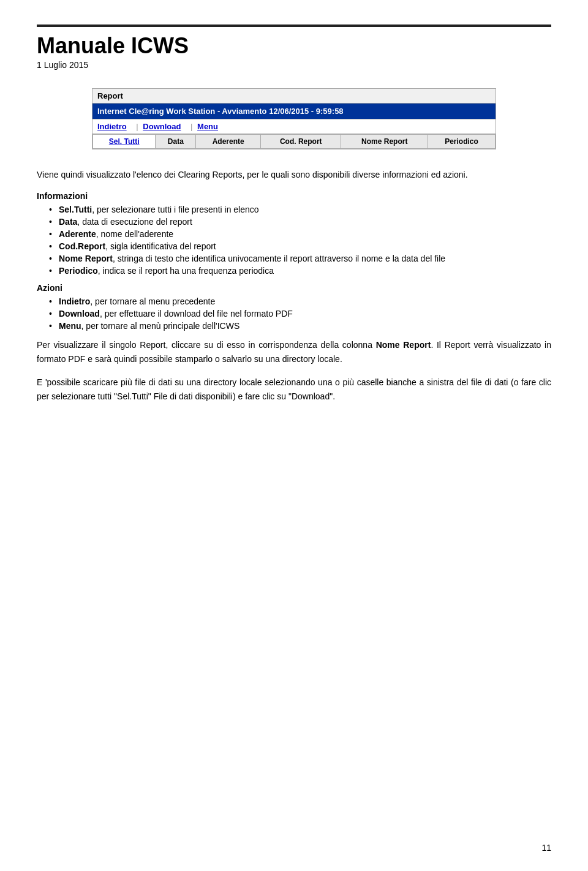  I want to click on azioni-title: Azioni, so click(294, 288).